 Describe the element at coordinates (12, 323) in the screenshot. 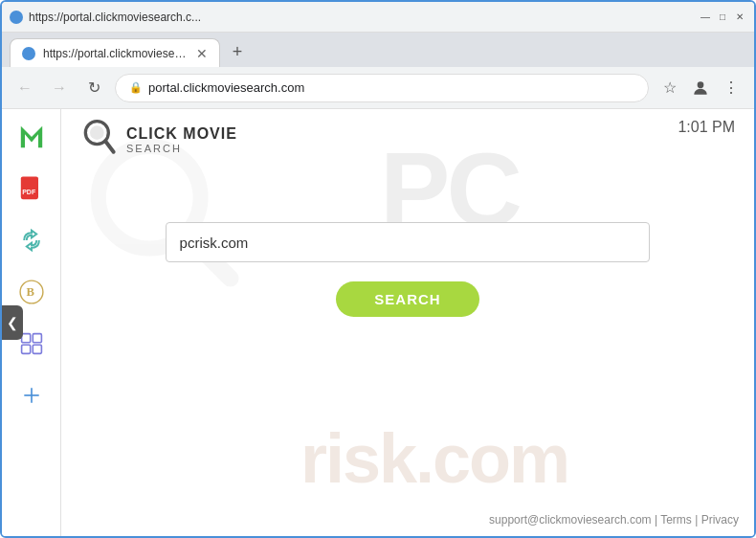

I see `sidebar-toggle-button: ❮` at that location.